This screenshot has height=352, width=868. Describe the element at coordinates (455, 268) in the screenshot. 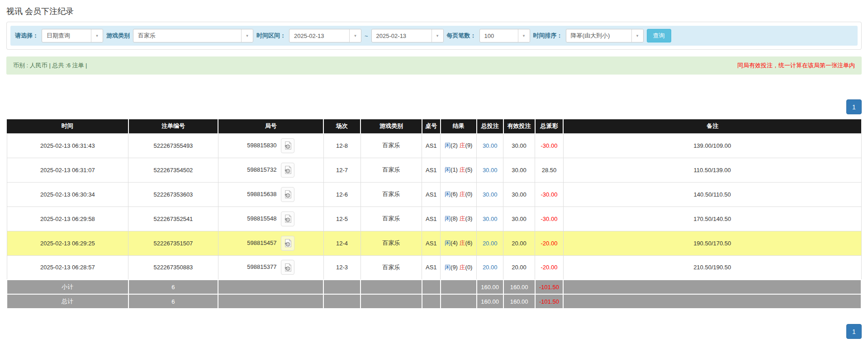

I see `result-player-score: (9)` at that location.